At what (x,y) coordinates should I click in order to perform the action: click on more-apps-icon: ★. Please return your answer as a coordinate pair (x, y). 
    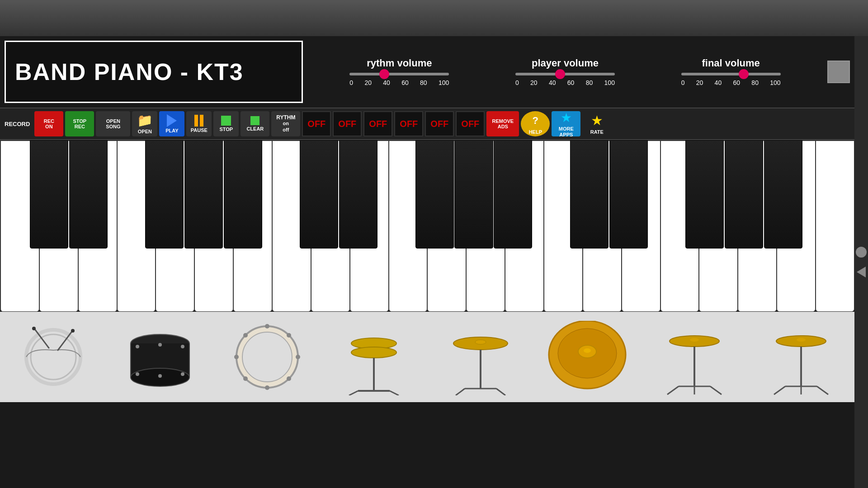
    Looking at the image, I should click on (566, 117).